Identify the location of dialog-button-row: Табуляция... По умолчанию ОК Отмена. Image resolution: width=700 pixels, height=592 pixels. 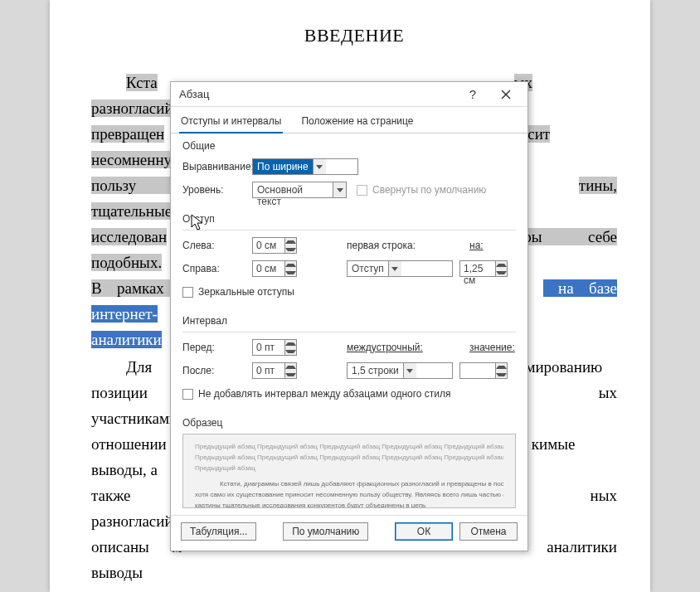
(349, 532).